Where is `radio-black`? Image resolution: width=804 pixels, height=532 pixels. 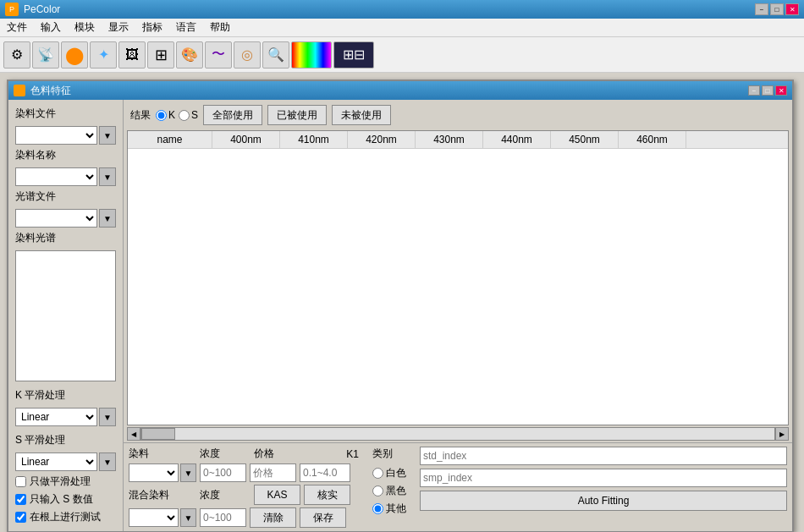 radio-black is located at coordinates (377, 491).